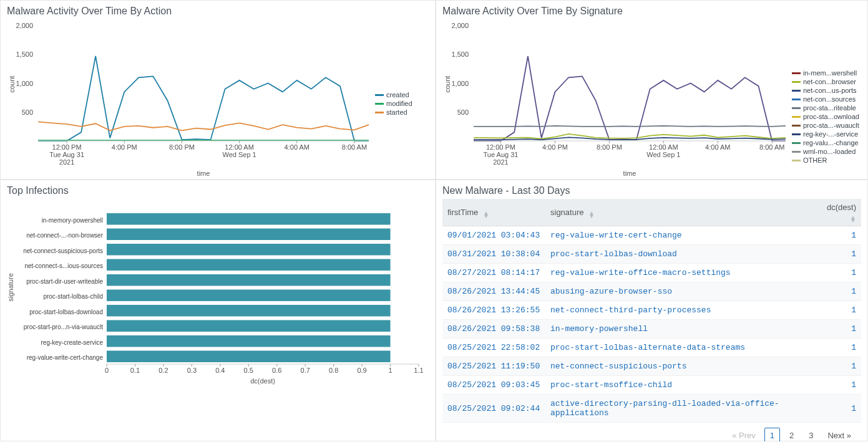 The image size is (868, 442). I want to click on legend-item: OTHER, so click(826, 160).